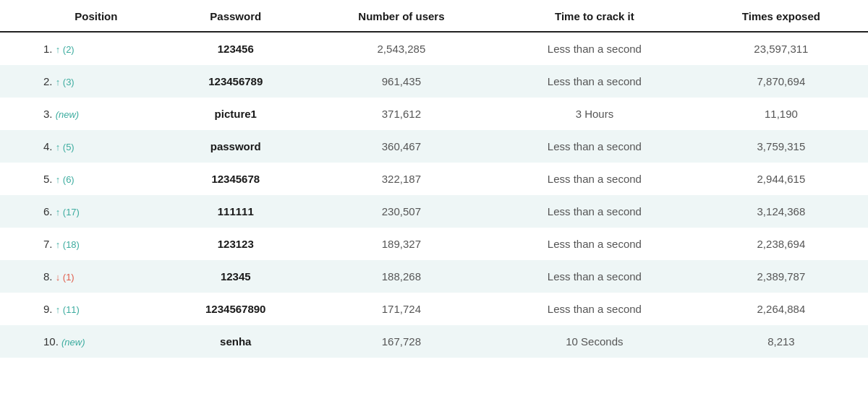 This screenshot has width=868, height=409. I want to click on num-users-cell: 360,467, so click(401, 146).